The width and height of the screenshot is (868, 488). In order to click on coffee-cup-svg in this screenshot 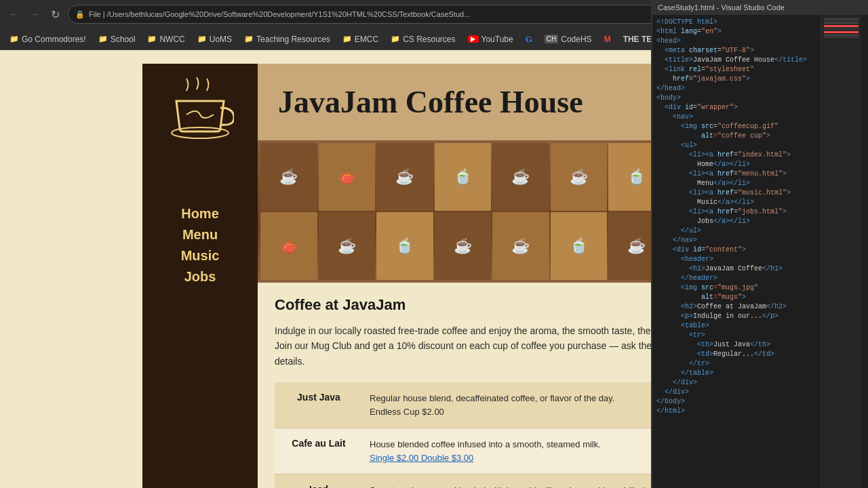, I will do `click(200, 111)`.